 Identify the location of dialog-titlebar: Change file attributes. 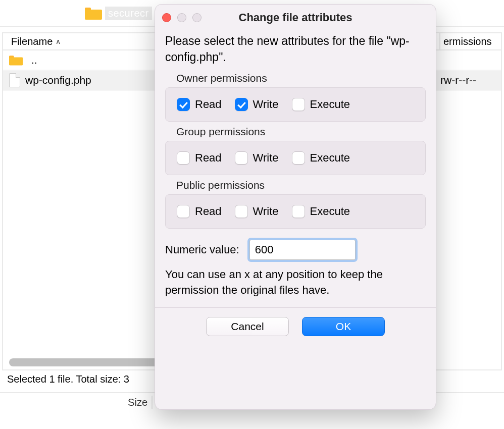
(295, 18).